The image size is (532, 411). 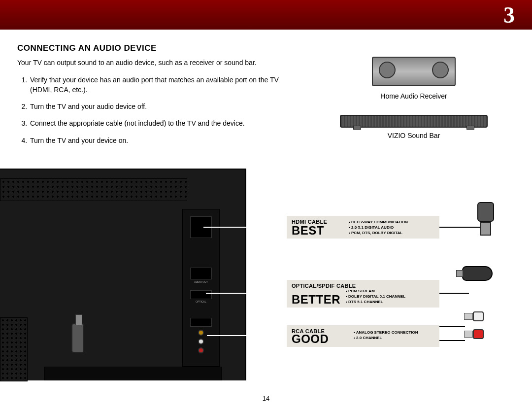 I want to click on port-label: OPTICAL, so click(x=201, y=302).